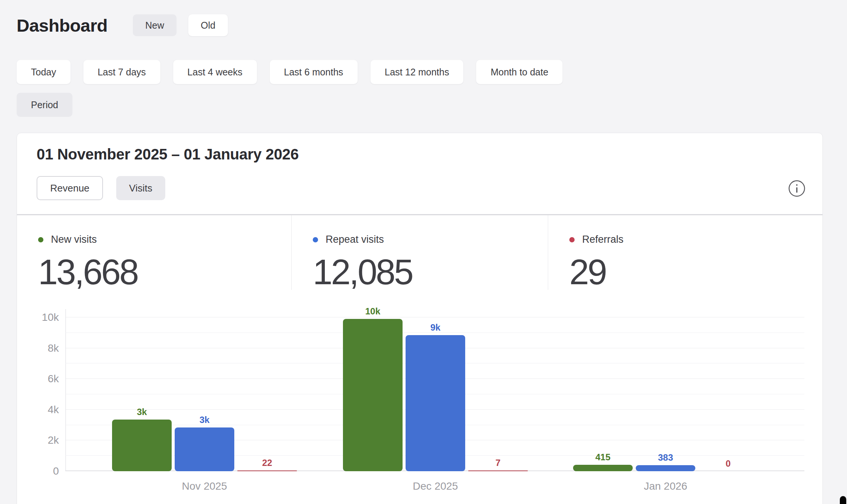 Image resolution: width=847 pixels, height=504 pixels. Describe the element at coordinates (696, 272) in the screenshot. I see `stat-value-referrals: 29` at that location.